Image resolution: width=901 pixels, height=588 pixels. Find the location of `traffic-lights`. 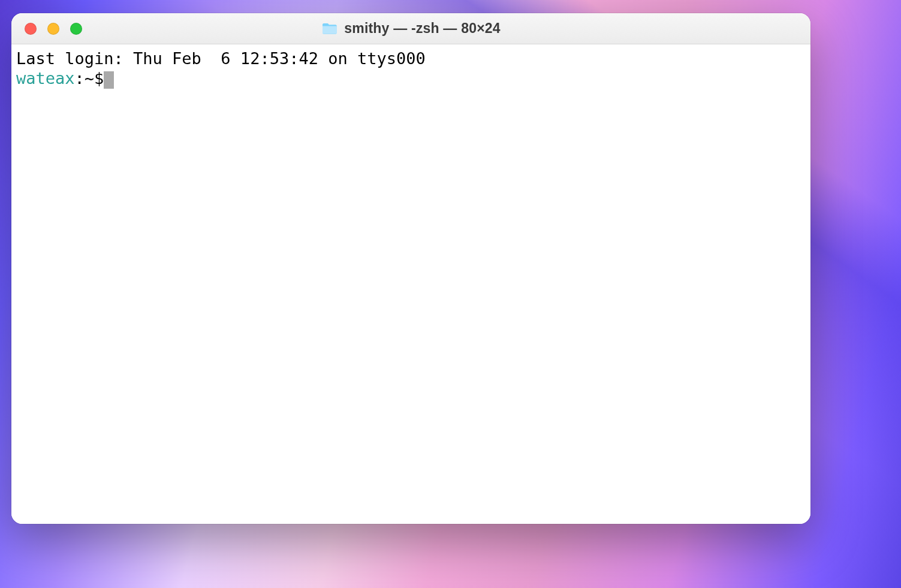

traffic-lights is located at coordinates (47, 29).